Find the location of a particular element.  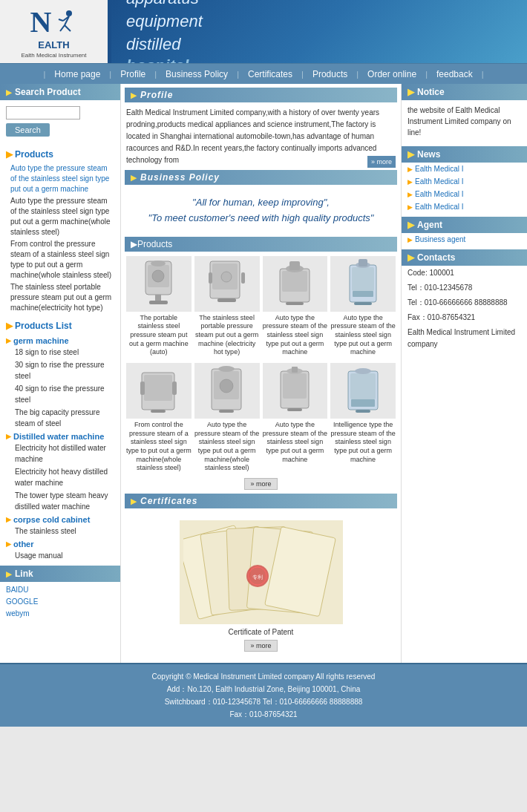

product-item-5: Auto type the pressure steam of the stai… is located at coordinates (227, 418).